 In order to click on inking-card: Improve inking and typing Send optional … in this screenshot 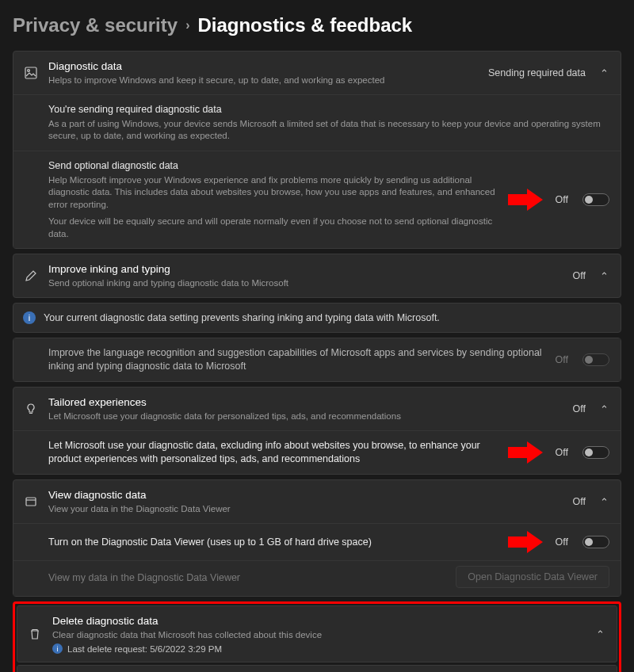, I will do `click(317, 276)`.